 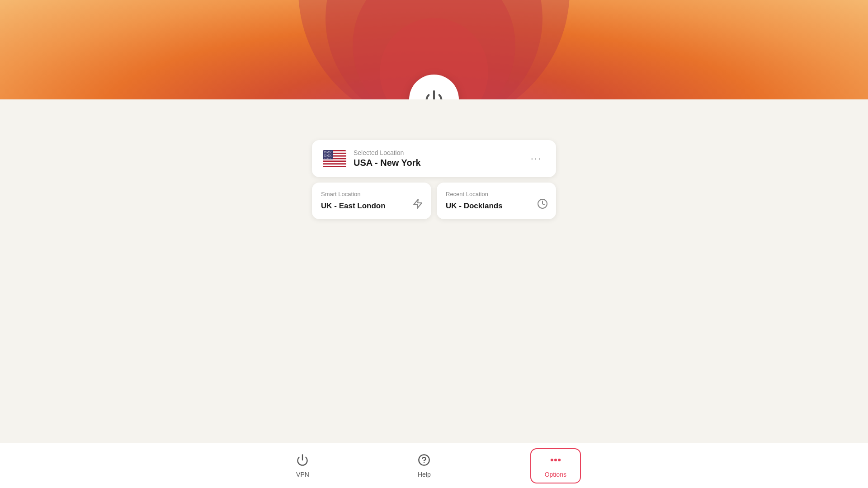 What do you see at coordinates (424, 466) in the screenshot?
I see `nav-item-help: Help` at bounding box center [424, 466].